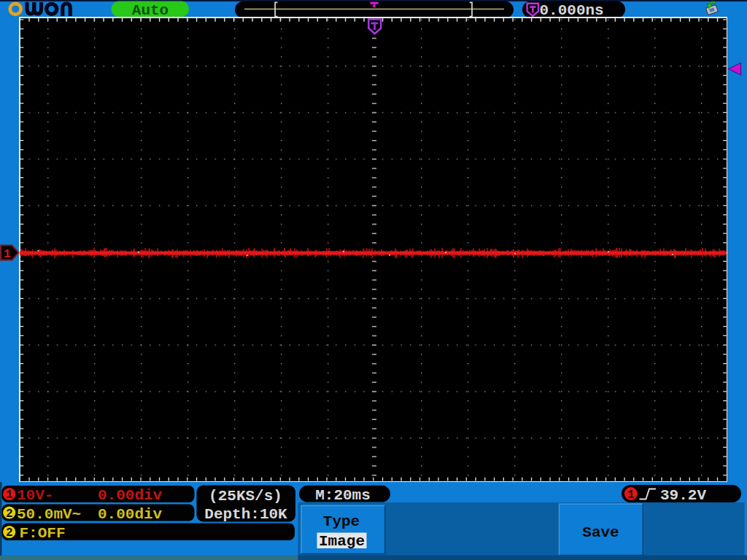 This screenshot has width=747, height=560. Describe the element at coordinates (341, 541) in the screenshot. I see `svg-text: Image` at that location.